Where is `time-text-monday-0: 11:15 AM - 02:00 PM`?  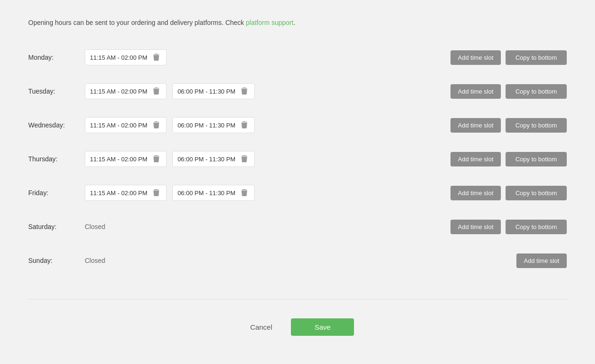
time-text-monday-0: 11:15 AM - 02:00 PM is located at coordinates (119, 57).